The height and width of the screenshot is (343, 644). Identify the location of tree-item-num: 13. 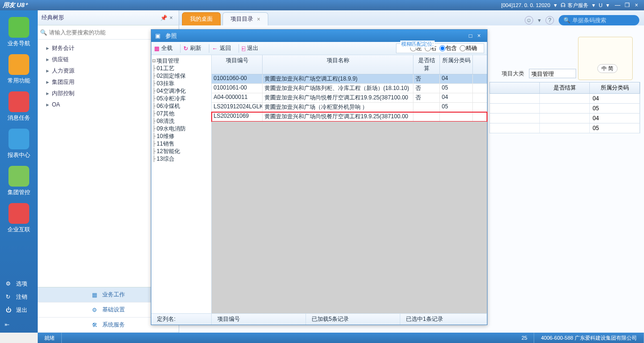
(159, 159).